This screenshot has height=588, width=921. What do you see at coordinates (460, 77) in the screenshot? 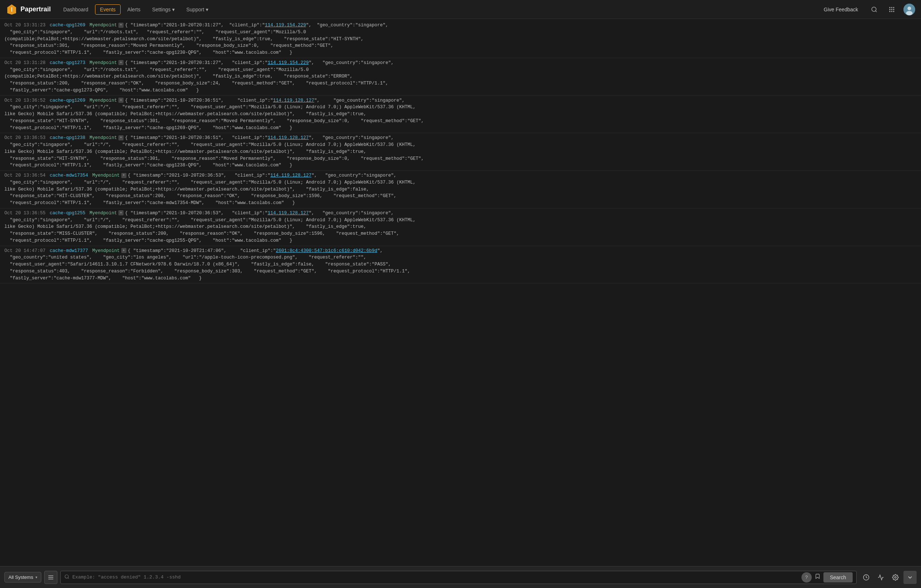
I see `log-entry: Oct 20 13:31:28 cache-qpg1273 Myendpoint…` at bounding box center [460, 77].